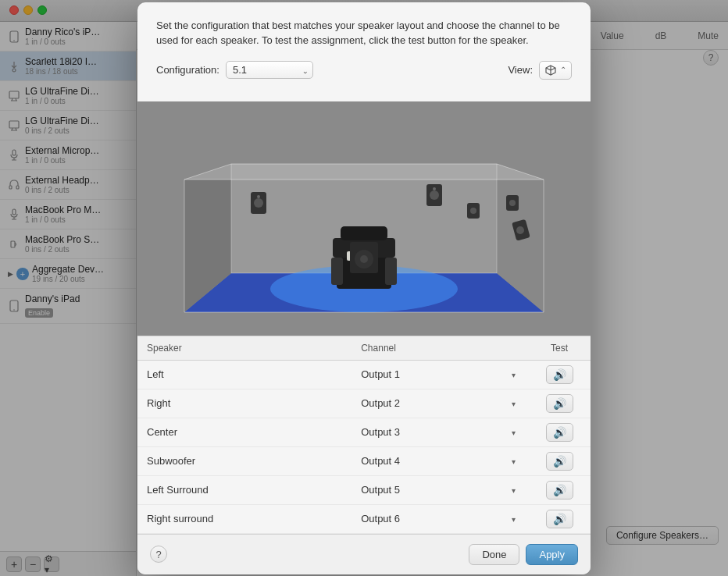  What do you see at coordinates (244, 403) in the screenshot?
I see `speaker-name: Right` at bounding box center [244, 403].